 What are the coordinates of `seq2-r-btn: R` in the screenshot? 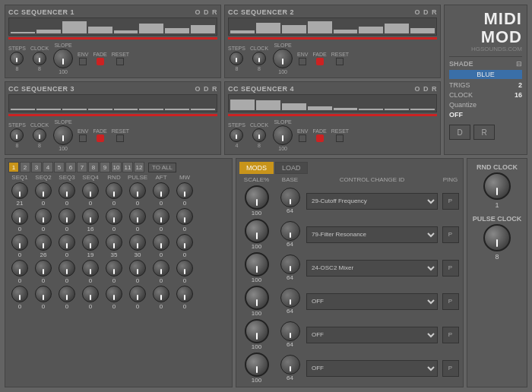 It's located at (435, 12).